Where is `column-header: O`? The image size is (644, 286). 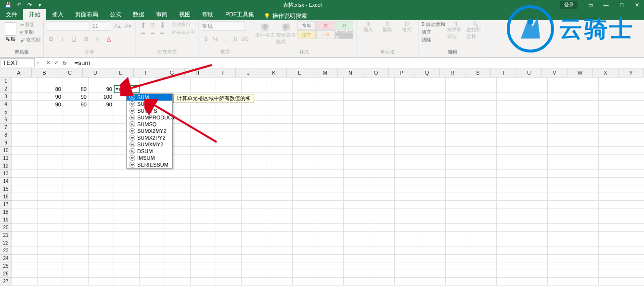 column-header: O is located at coordinates (376, 73).